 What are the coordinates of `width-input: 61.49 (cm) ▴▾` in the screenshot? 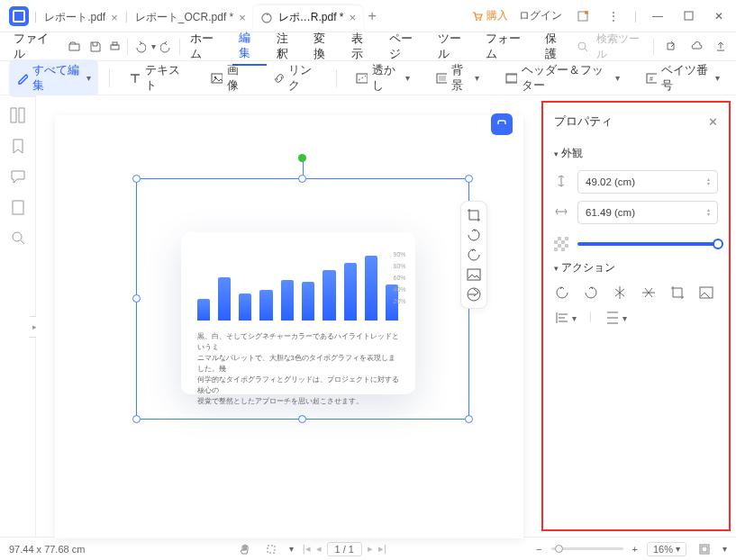 It's located at (648, 212).